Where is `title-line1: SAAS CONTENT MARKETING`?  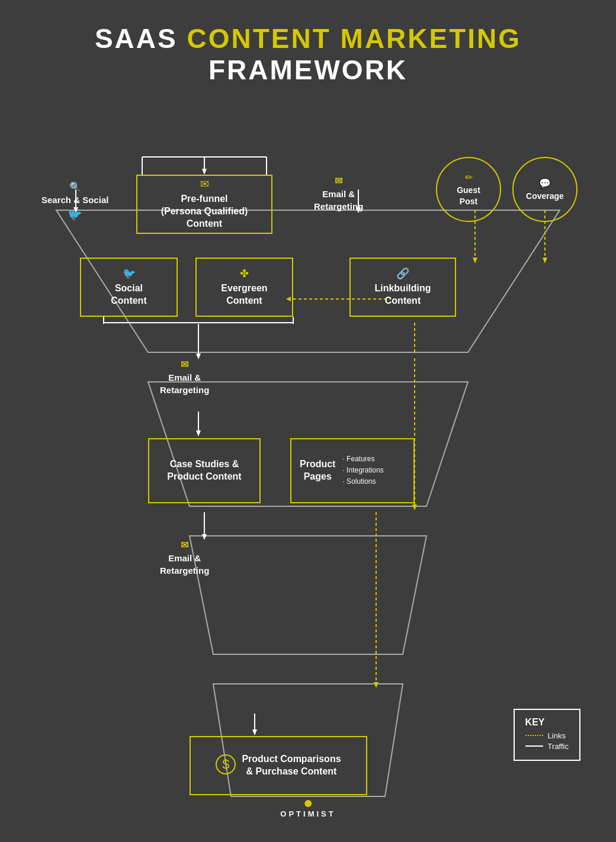
title-line1: SAAS CONTENT MARKETING is located at coordinates (308, 39).